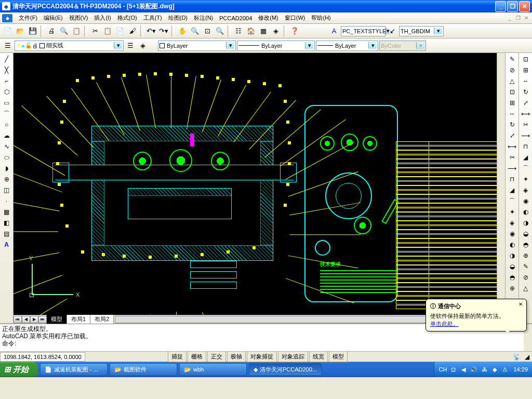 This screenshot has width=532, height=399. I want to click on tool-button: ◈, so click(526, 190).